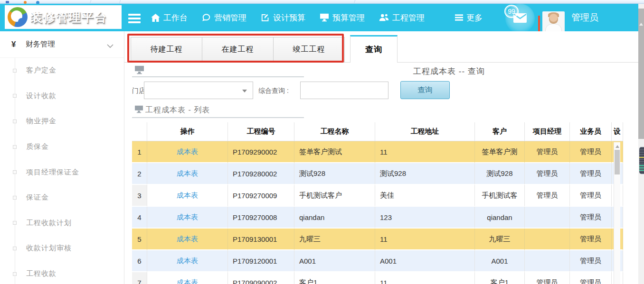 The height and width of the screenshot is (284, 644). I want to click on tab-query-active: 查询, so click(374, 49).